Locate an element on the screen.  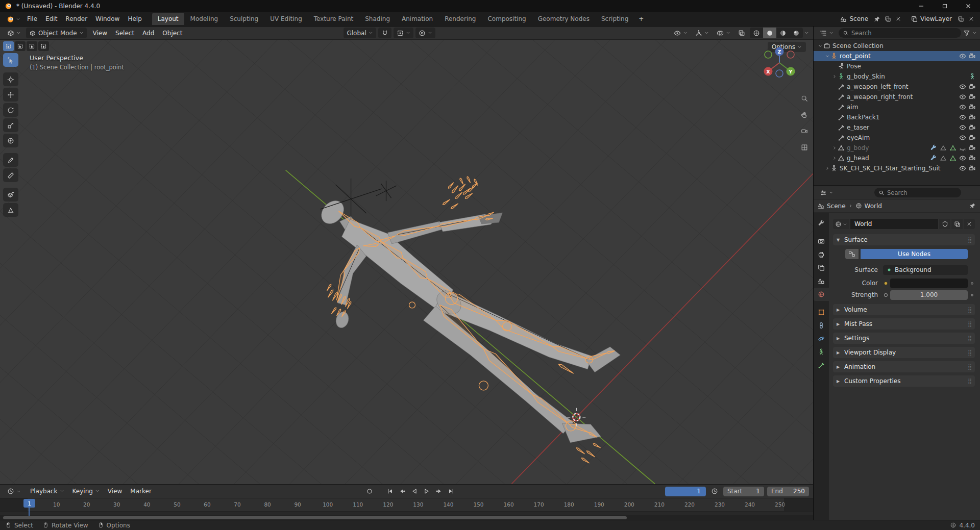
node-tree-button is located at coordinates (852, 254).